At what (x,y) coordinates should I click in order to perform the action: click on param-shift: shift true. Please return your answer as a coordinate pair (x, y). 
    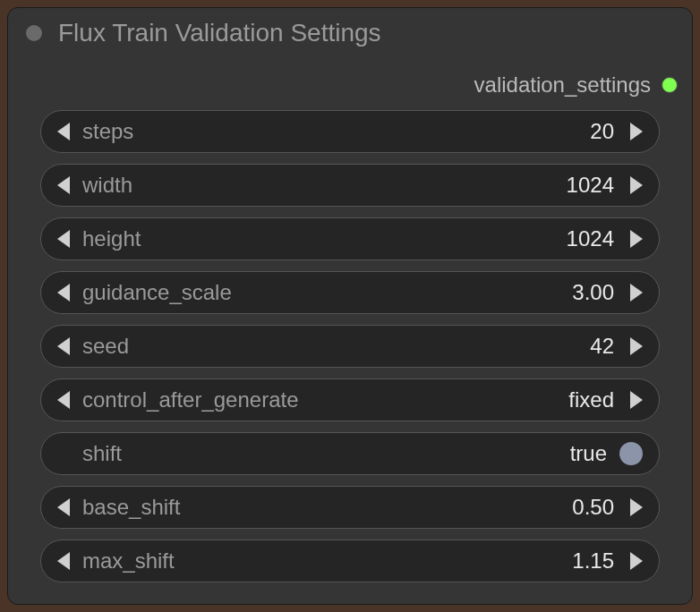
    Looking at the image, I should click on (350, 454).